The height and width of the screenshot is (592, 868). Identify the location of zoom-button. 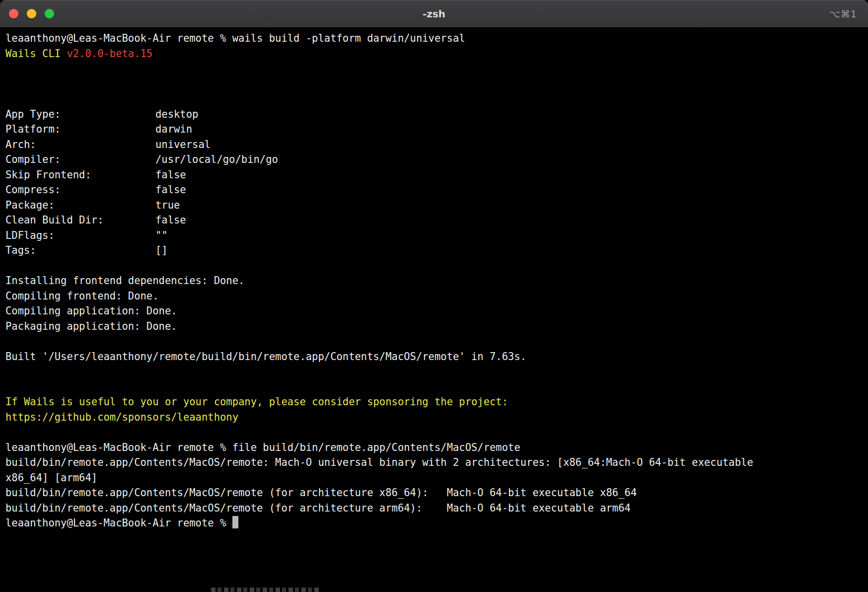
(50, 14).